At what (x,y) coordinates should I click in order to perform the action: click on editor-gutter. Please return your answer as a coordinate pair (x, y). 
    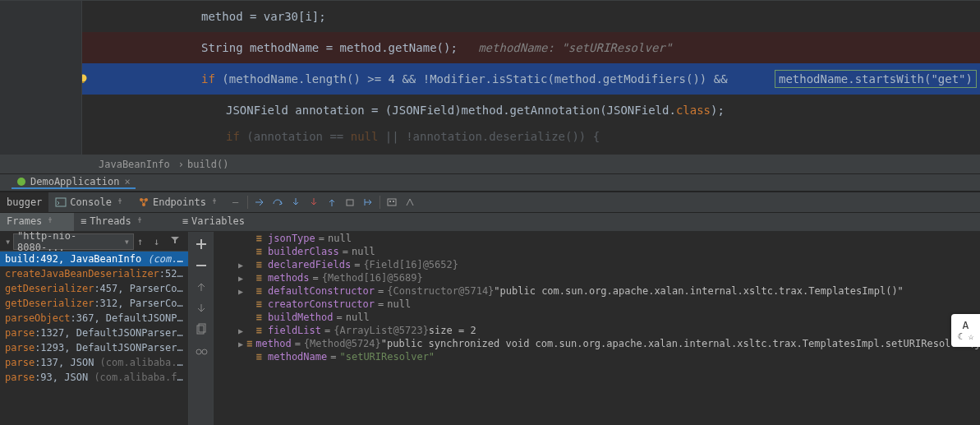
    Looking at the image, I should click on (41, 77).